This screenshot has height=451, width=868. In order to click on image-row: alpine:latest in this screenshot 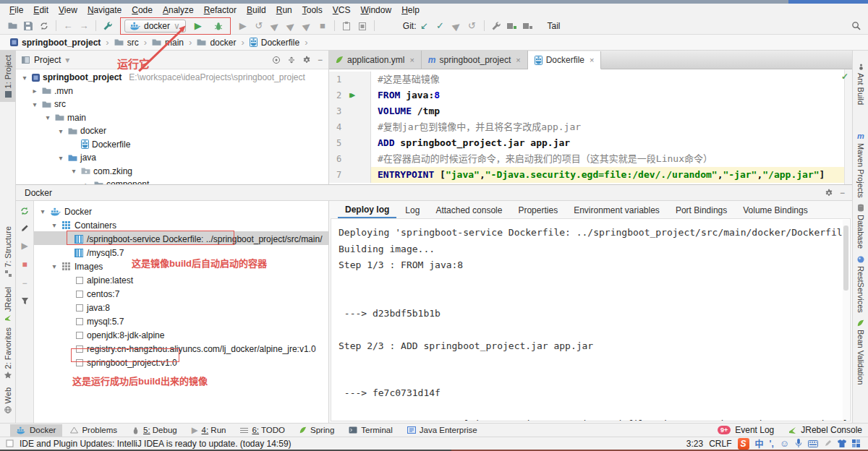, I will do `click(181, 280)`.